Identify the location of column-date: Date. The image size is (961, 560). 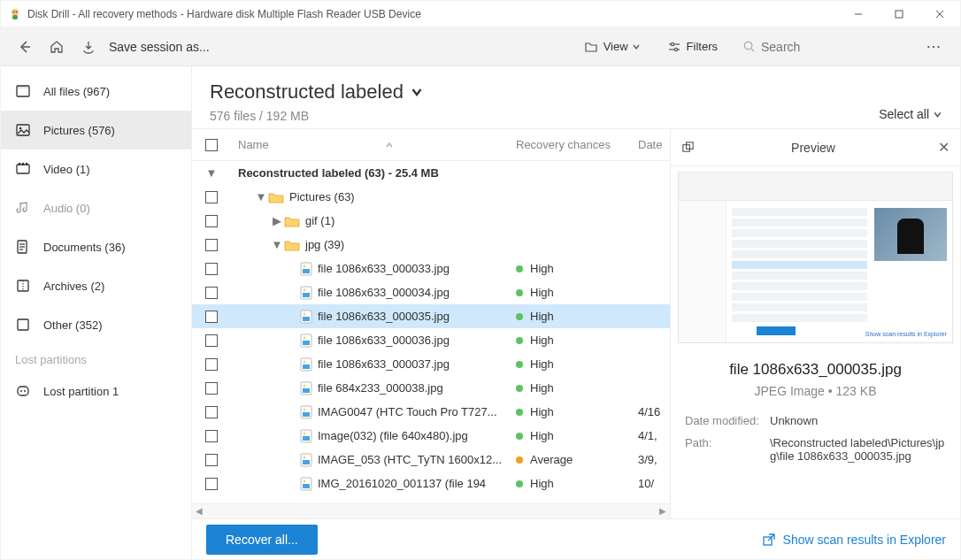
(652, 145).